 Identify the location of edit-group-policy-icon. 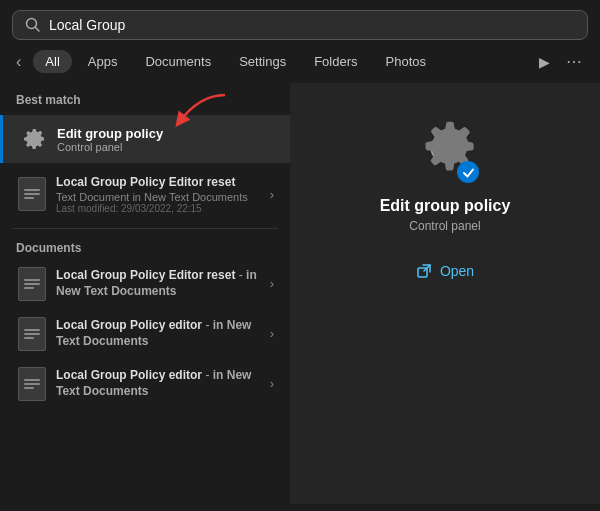
(31, 139).